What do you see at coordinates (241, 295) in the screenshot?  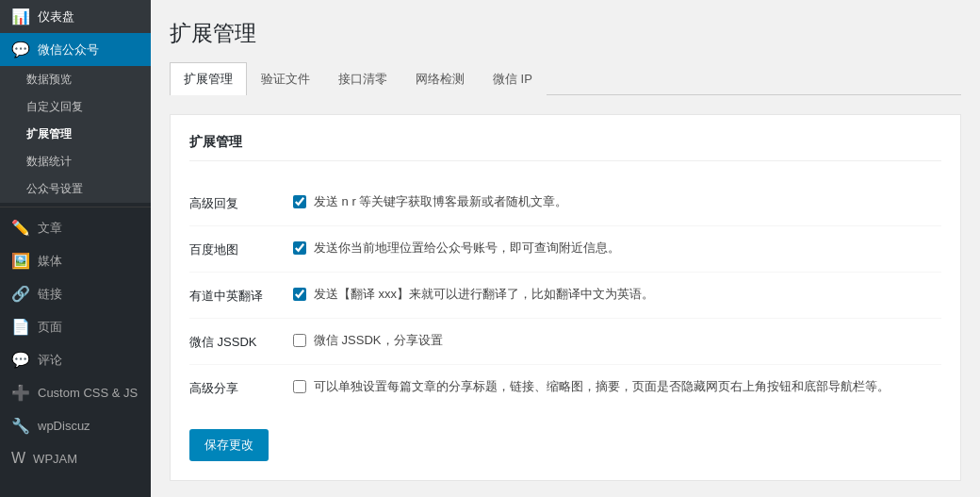 I see `label-youdao-translate: 有道中英翻译` at bounding box center [241, 295].